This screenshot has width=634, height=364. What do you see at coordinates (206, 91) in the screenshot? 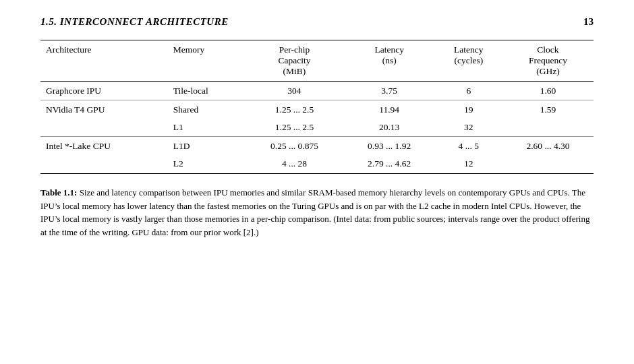
I see `cell-memory: Tile-local` at bounding box center [206, 91].